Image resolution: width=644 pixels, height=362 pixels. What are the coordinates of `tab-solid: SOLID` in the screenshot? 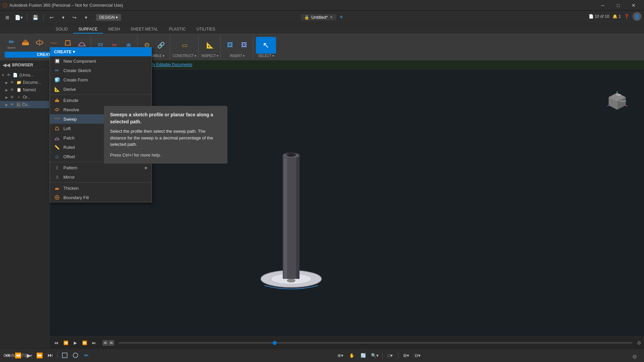 It's located at (62, 29).